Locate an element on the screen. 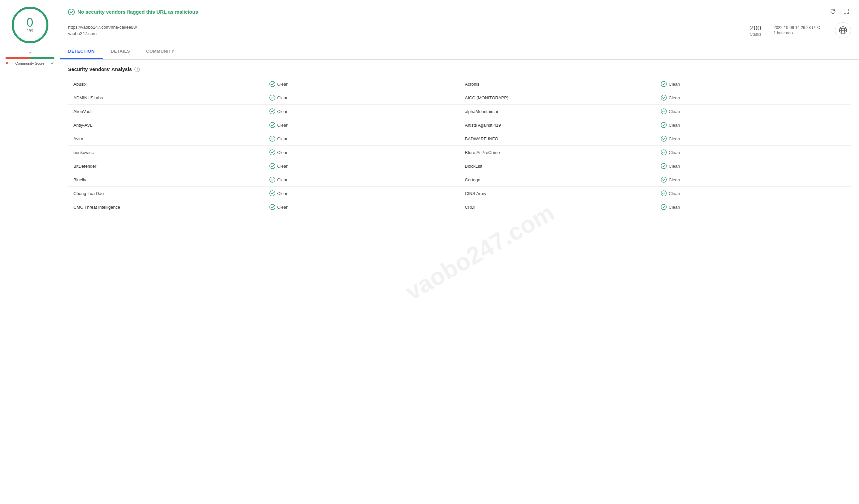  community-score-question: ? is located at coordinates (30, 53).